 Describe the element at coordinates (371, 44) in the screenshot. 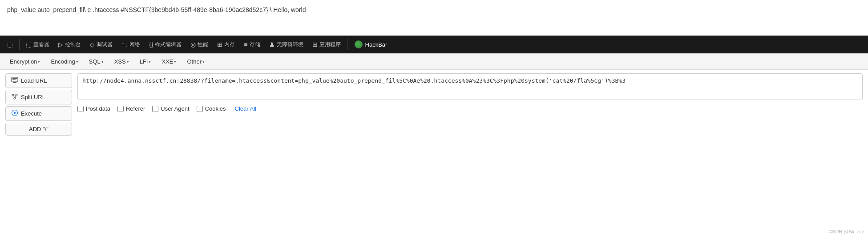

I see `hackbar-tab: HackBar` at that location.